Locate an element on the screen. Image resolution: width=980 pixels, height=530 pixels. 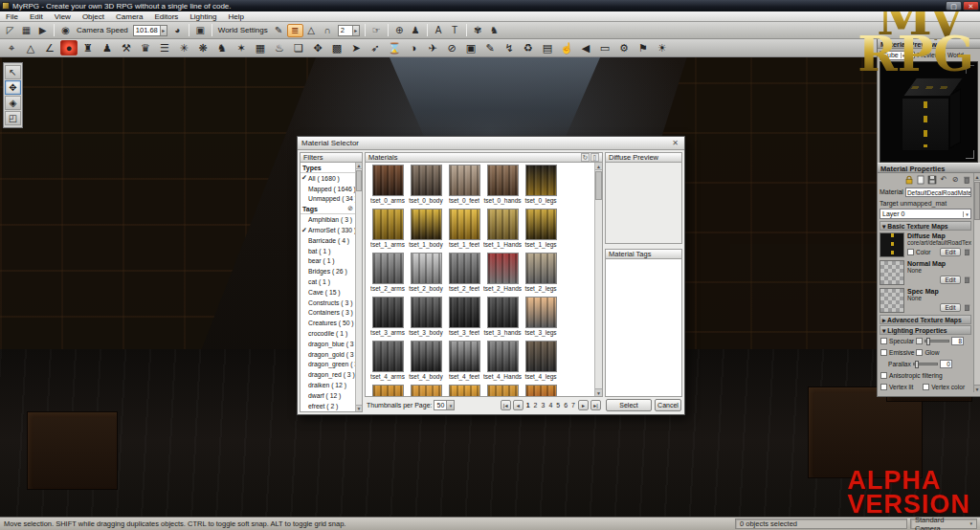
menu-item-edit: Edit is located at coordinates (36, 17).